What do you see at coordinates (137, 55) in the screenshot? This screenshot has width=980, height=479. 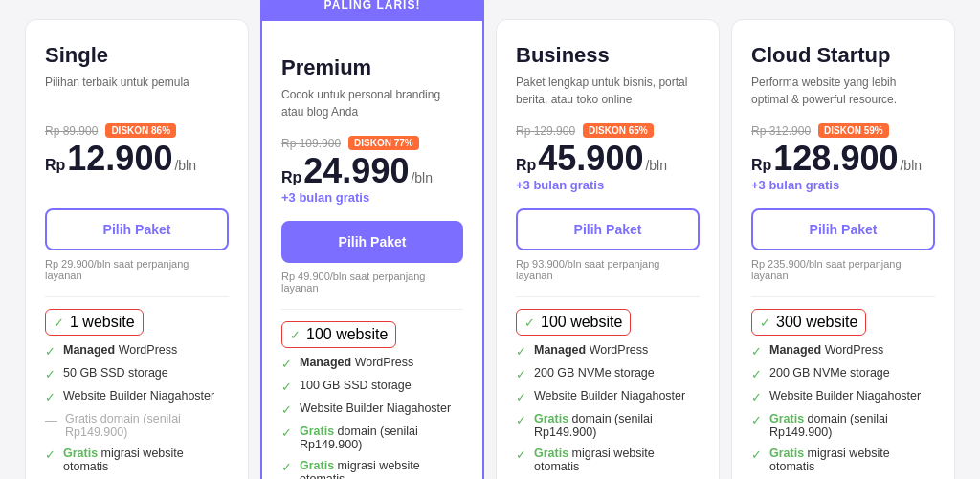 I see `plan-name: Single` at bounding box center [137, 55].